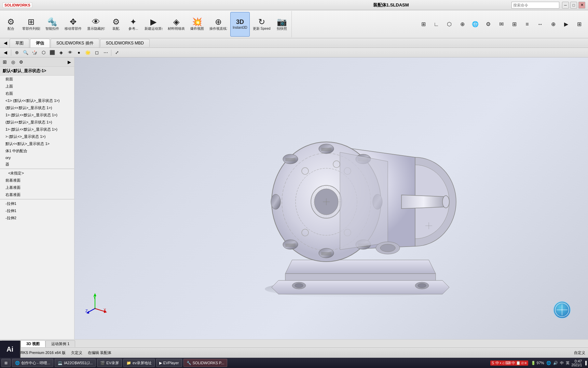  What do you see at coordinates (449, 24) in the screenshot?
I see `toolbar-right-btn3: ⬡` at bounding box center [449, 24].